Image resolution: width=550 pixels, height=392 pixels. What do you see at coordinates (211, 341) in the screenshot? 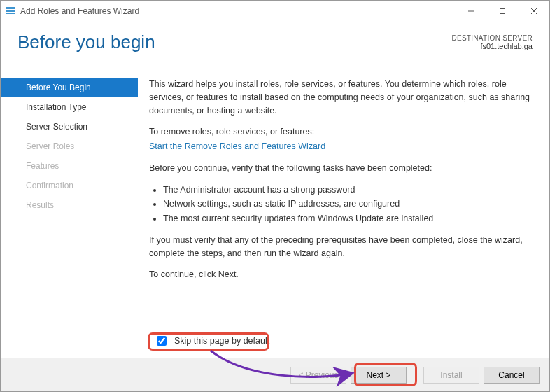
I see `skip-page-checkbox-container: Skip this page by default` at bounding box center [211, 341].